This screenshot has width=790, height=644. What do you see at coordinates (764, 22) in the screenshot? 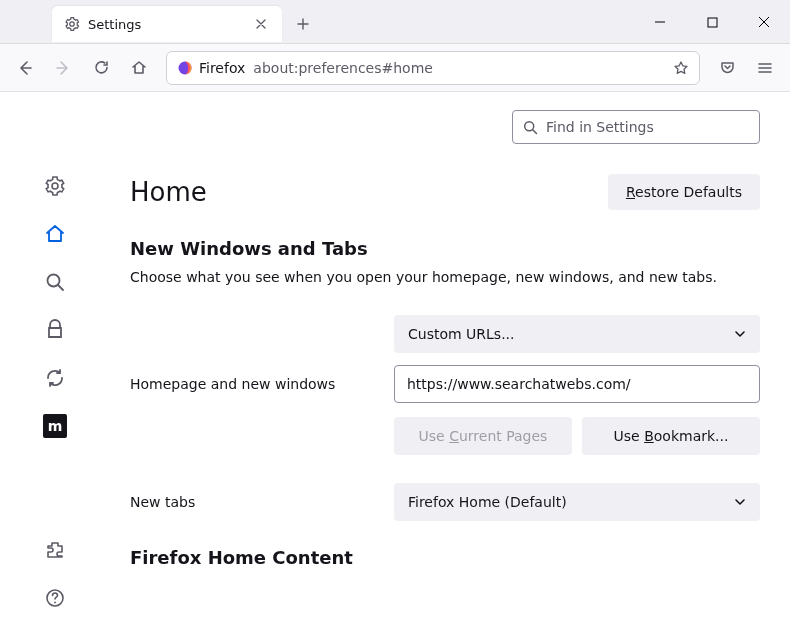
I see `close-window-button` at bounding box center [764, 22].